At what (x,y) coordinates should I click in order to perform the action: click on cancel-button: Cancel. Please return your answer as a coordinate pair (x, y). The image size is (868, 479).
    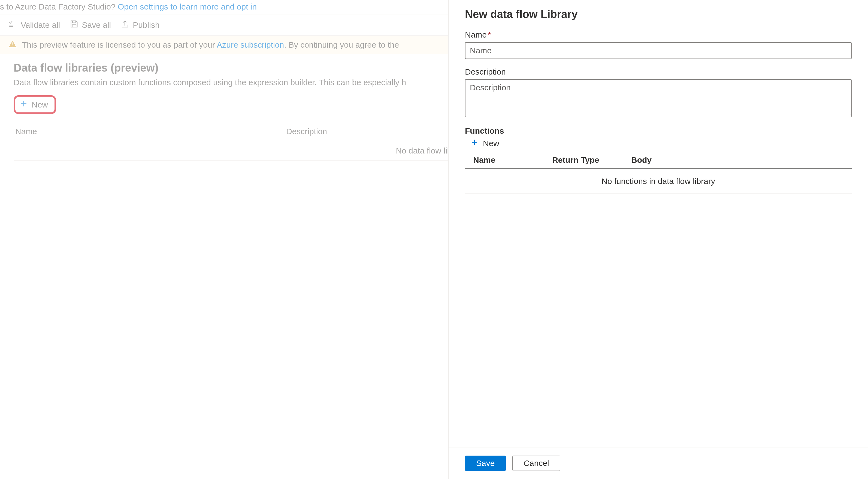
    Looking at the image, I should click on (536, 463).